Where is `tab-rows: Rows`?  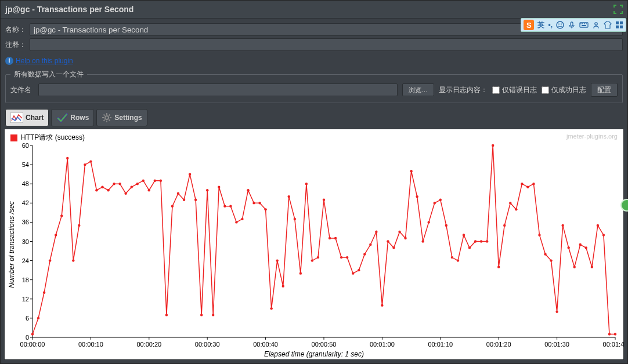 tab-rows: Rows is located at coordinates (73, 118).